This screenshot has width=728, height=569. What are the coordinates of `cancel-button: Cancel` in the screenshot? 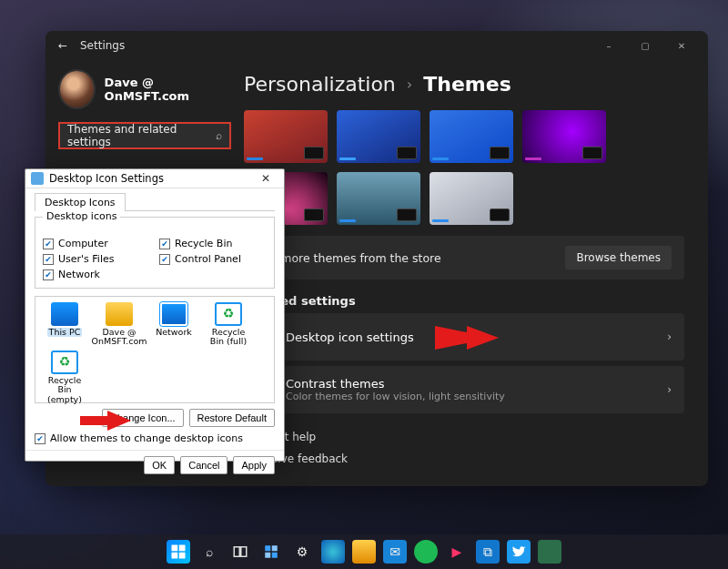 It's located at (204, 465).